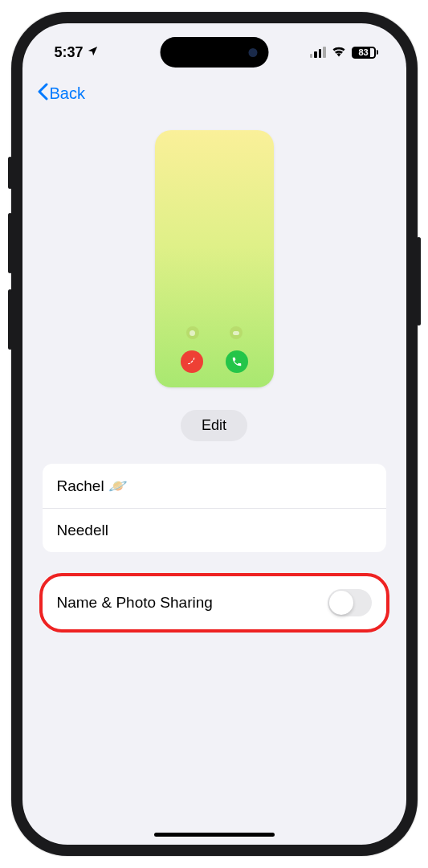  What do you see at coordinates (365, 53) in the screenshot?
I see `battery-icon: 83` at bounding box center [365, 53].